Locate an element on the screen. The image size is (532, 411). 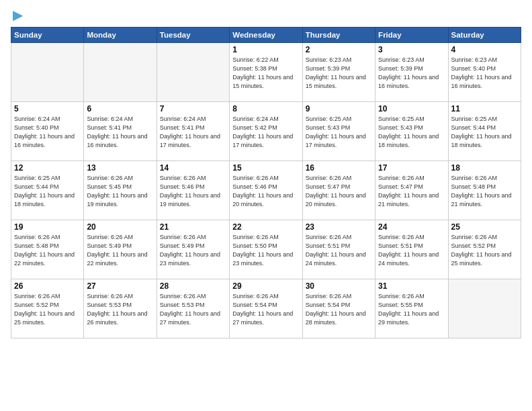
weekday-header-wednesday: Wednesday is located at coordinates (266, 35).